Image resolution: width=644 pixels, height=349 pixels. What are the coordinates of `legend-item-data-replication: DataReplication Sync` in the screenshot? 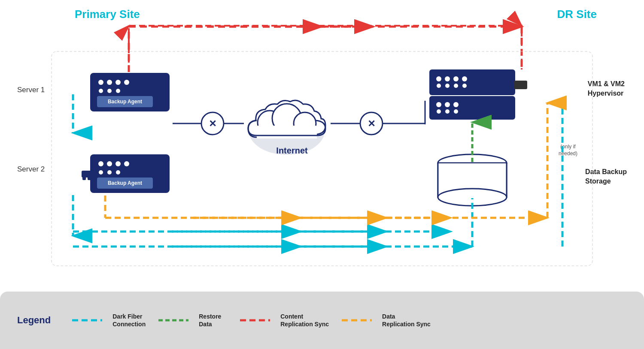 It's located at (386, 320).